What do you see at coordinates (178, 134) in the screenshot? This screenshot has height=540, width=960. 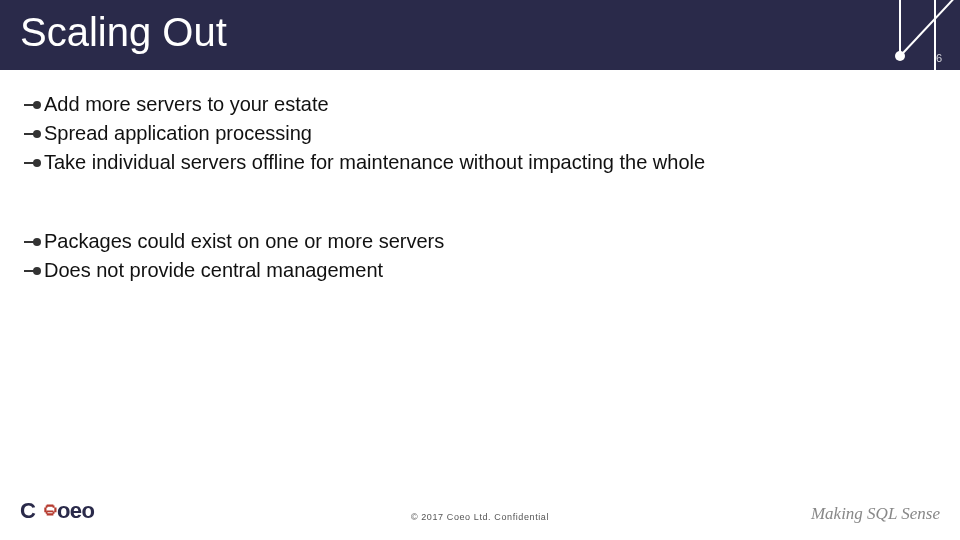 I see `bullet-text: Spread application processing` at bounding box center [178, 134].